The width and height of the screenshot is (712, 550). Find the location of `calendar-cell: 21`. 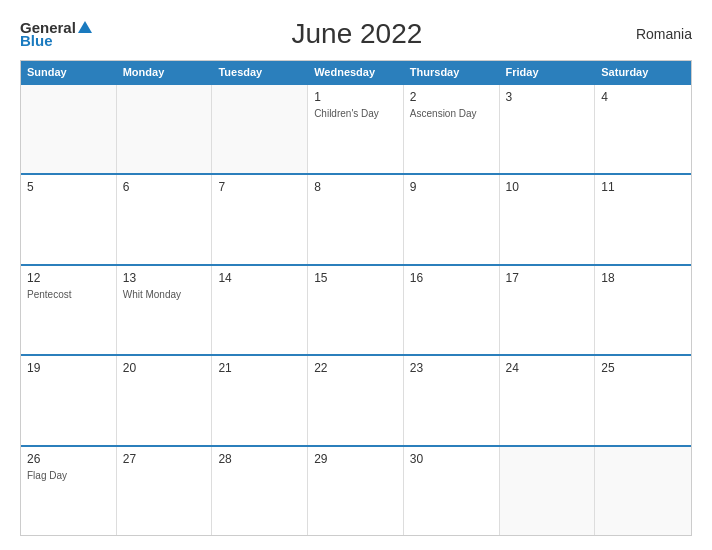

calendar-cell: 21 is located at coordinates (260, 400).